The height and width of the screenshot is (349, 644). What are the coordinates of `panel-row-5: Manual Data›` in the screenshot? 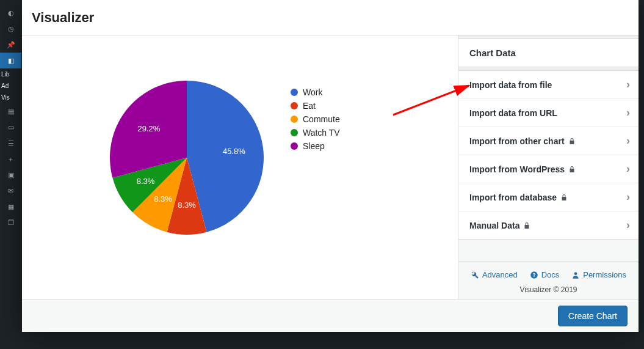 It's located at (548, 225).